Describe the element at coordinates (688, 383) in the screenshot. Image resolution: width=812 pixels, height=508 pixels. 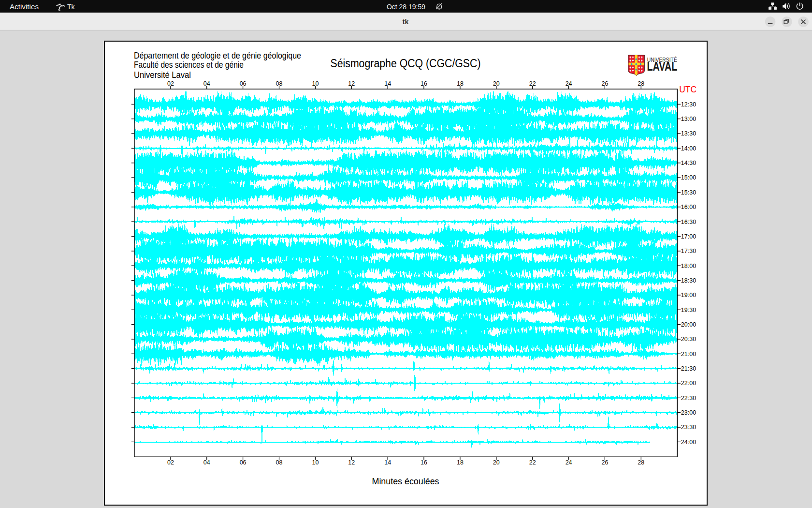
I see `svg-text: 22:00` at that location.